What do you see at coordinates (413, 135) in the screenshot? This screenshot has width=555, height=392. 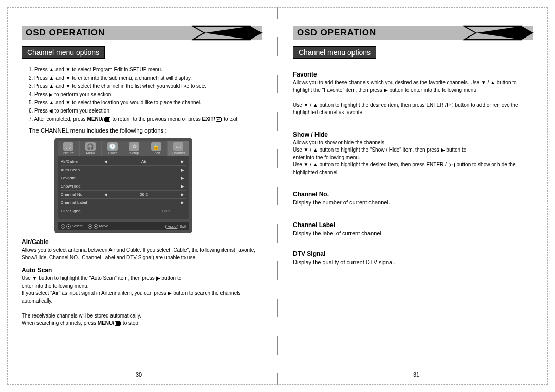 I see `section-heading-showhide: Show / Hide` at bounding box center [413, 135].